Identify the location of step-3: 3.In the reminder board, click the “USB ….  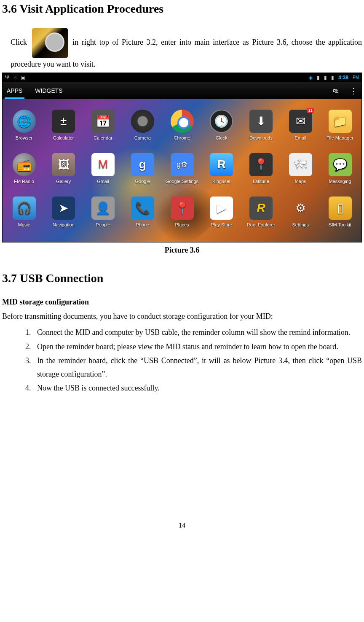
(194, 368).